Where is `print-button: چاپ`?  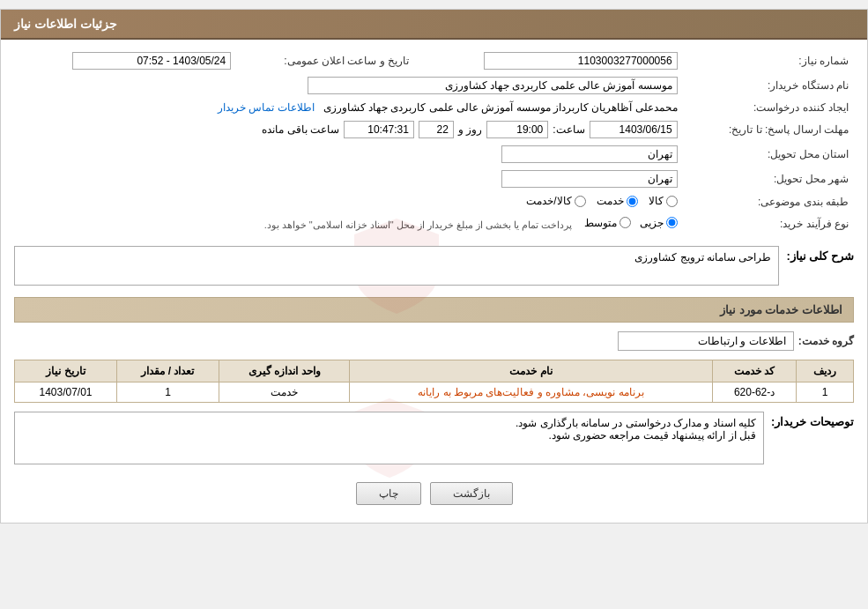 print-button: چاپ is located at coordinates (389, 494).